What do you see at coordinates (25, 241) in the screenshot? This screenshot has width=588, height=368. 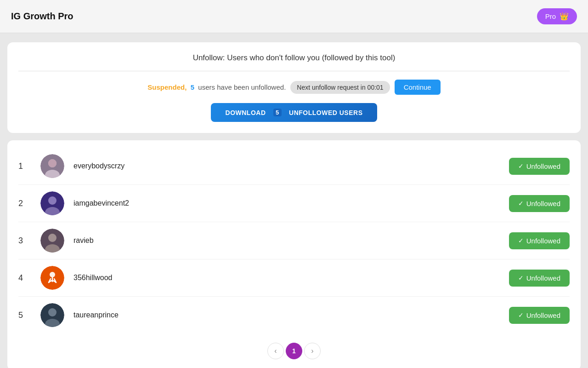 I see `row-number: 3` at bounding box center [25, 241].